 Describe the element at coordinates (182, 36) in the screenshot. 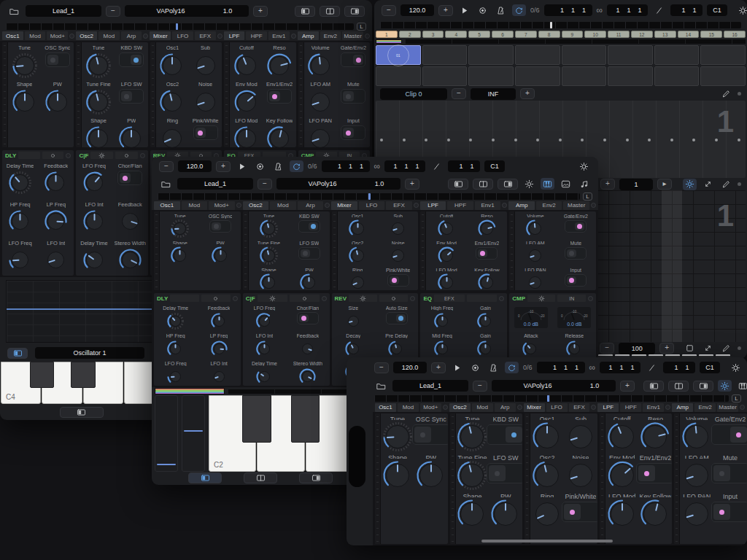

I see `tab-LFO: LFO` at that location.